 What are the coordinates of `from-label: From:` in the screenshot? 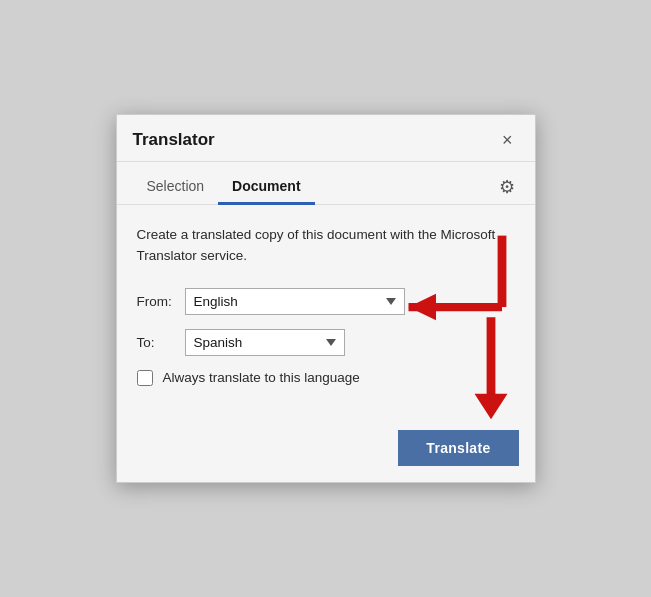 It's located at (156, 302).